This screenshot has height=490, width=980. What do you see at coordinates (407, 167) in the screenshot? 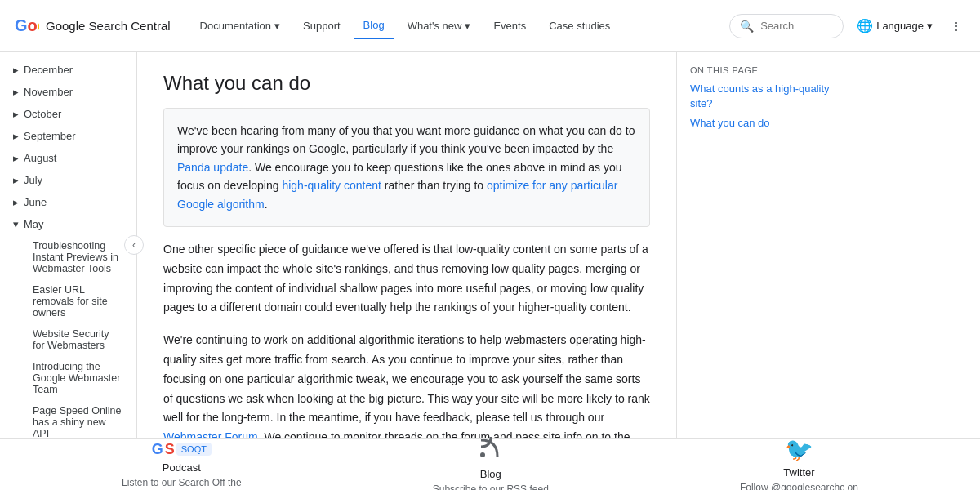
I see `highlight-box: We've been hearing from many of you that…` at bounding box center [407, 167].